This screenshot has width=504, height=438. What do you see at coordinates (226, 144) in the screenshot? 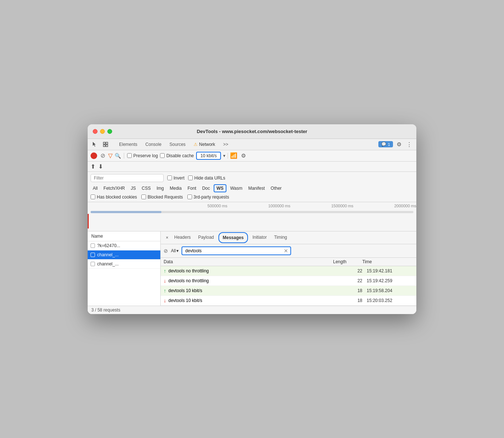
I see `tab-more: >>` at bounding box center [226, 144].